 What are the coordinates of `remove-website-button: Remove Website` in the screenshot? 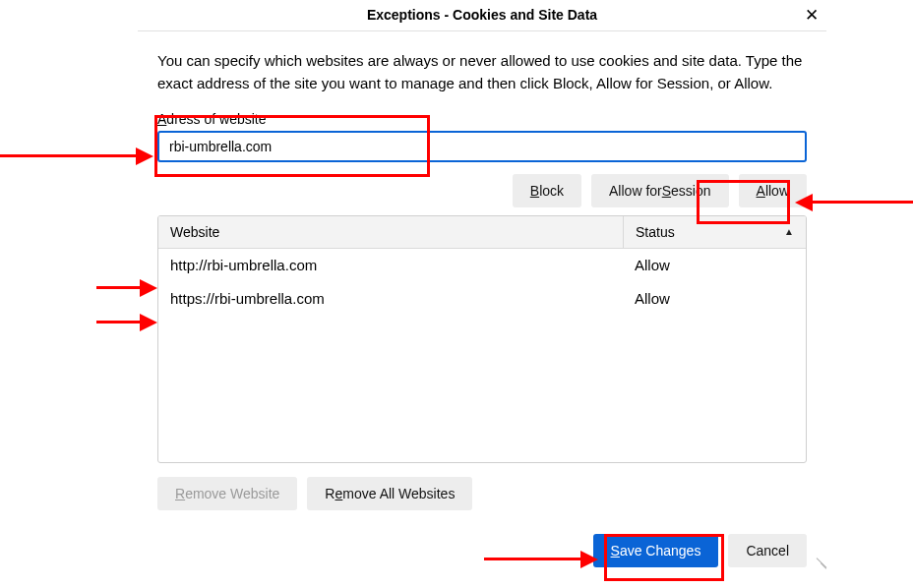 It's located at (227, 494).